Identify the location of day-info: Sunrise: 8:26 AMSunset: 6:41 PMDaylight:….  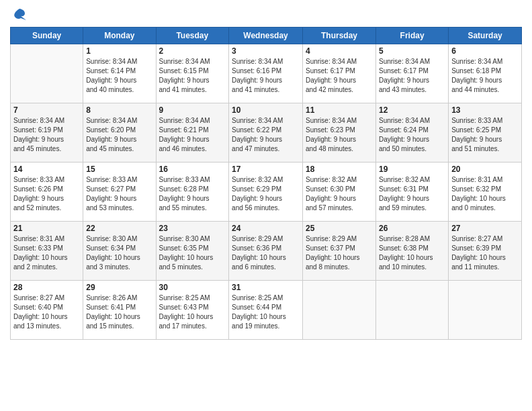
(120, 312).